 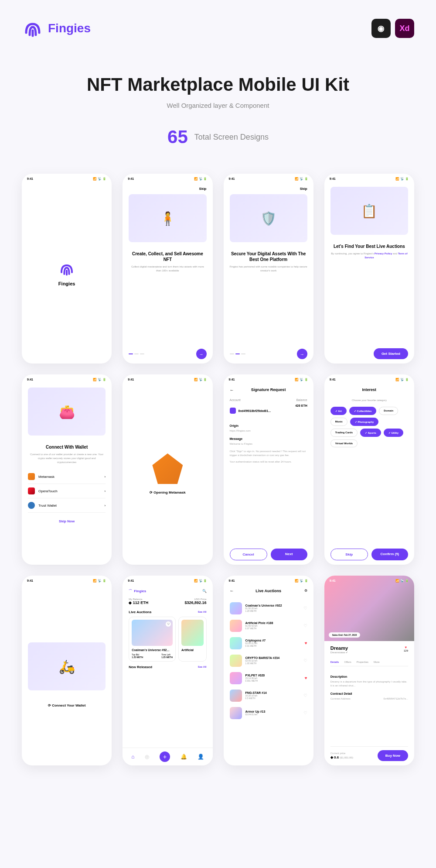 I want to click on category-chip: ✓ Collectibles, so click(x=363, y=411).